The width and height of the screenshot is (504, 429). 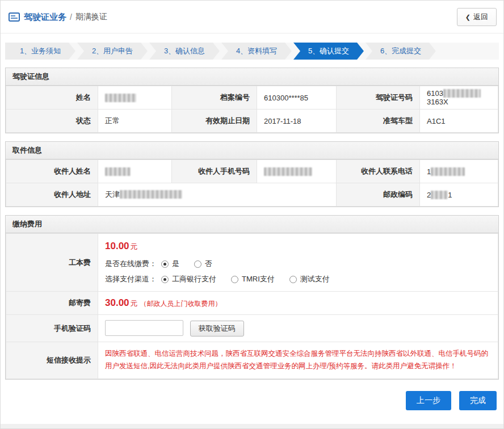 I want to click on recipient-mobile-label: 收件人手机号码, so click(x=215, y=171).